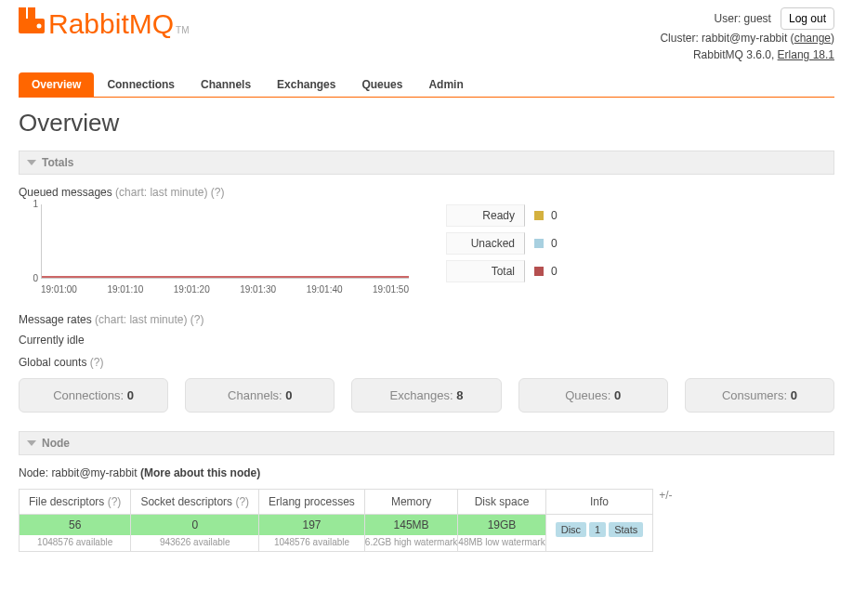  Describe the element at coordinates (214, 249) in the screenshot. I see `queued-messages-chart: 1 0 19:01:00 19:01:10 19:01:20 19:01:30 …` at that location.